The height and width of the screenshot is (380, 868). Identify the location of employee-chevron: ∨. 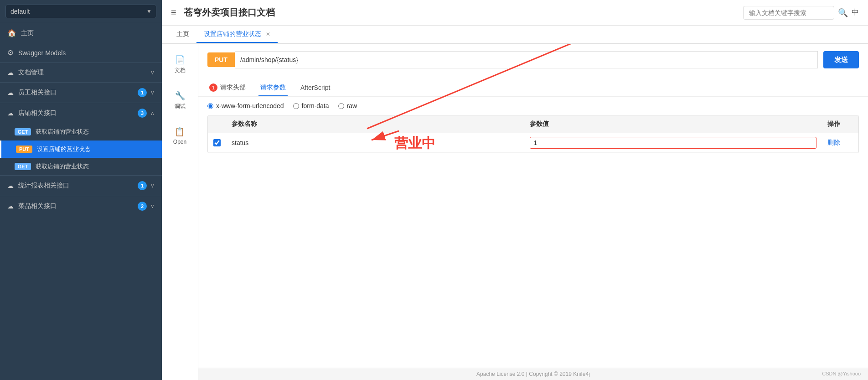
(152, 93).